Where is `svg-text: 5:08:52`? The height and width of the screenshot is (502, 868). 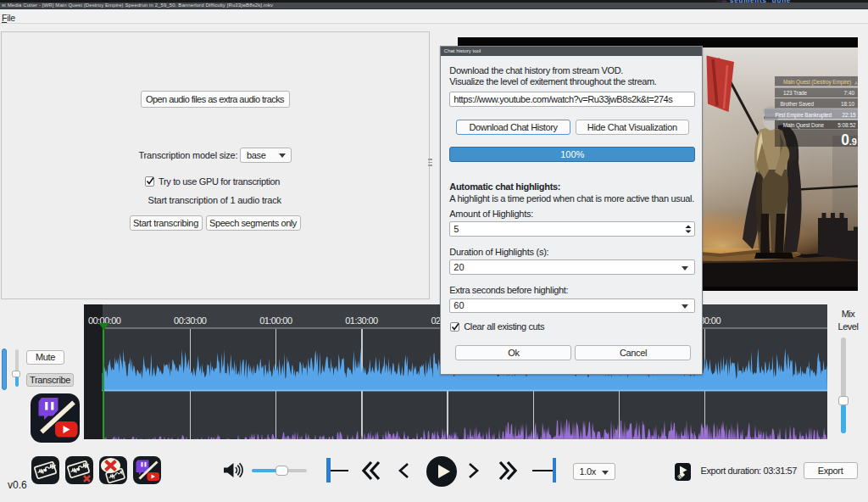 svg-text: 5:08:52 is located at coordinates (847, 126).